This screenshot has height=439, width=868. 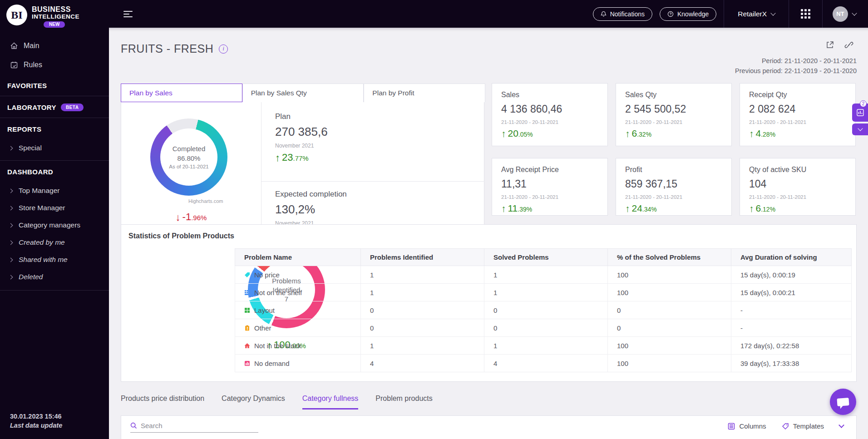 What do you see at coordinates (849, 45) in the screenshot?
I see `link-icon` at bounding box center [849, 45].